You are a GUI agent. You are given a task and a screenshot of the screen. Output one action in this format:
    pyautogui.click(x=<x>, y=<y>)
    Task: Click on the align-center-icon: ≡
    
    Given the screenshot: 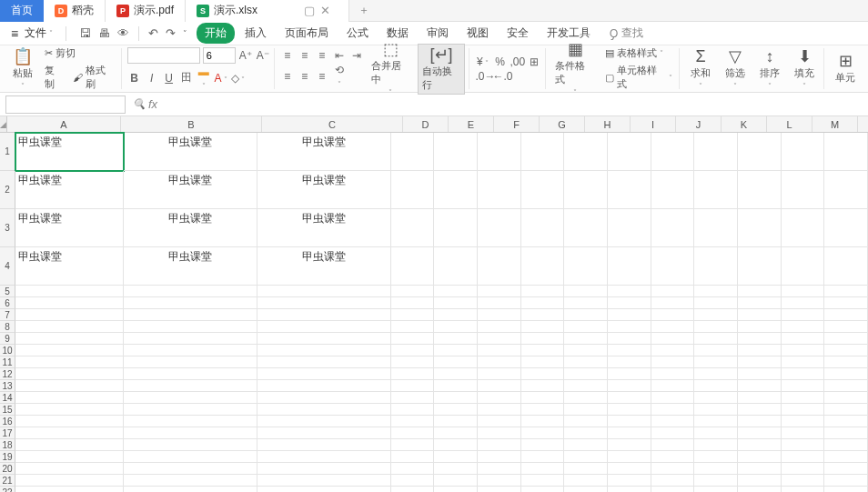 What is the action you would take?
    pyautogui.click(x=305, y=76)
    